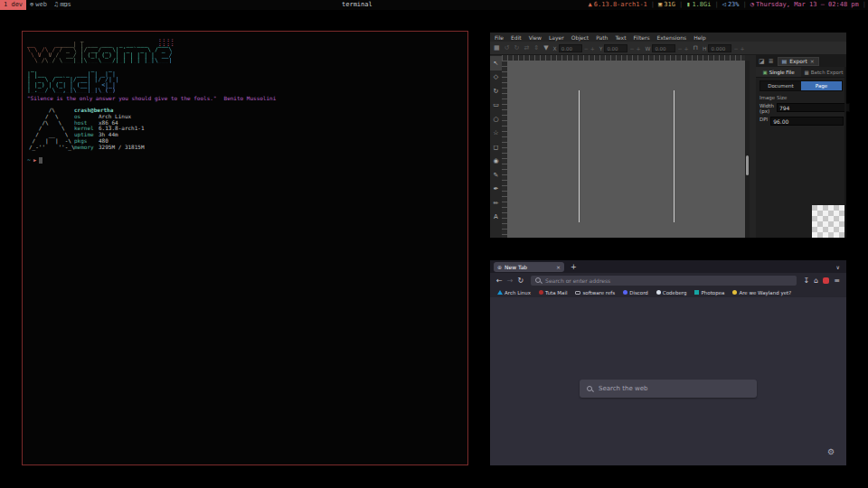 This screenshot has width=868, height=488. What do you see at coordinates (495, 134) in the screenshot?
I see `star-tool: ☆` at bounding box center [495, 134].